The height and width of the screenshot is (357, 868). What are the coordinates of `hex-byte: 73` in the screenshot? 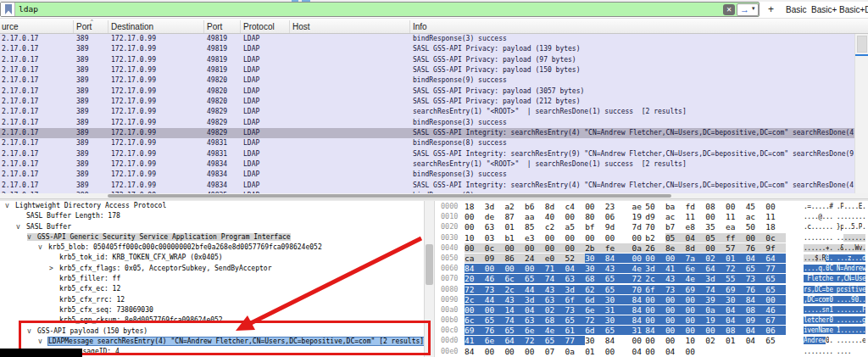 It's located at (676, 290).